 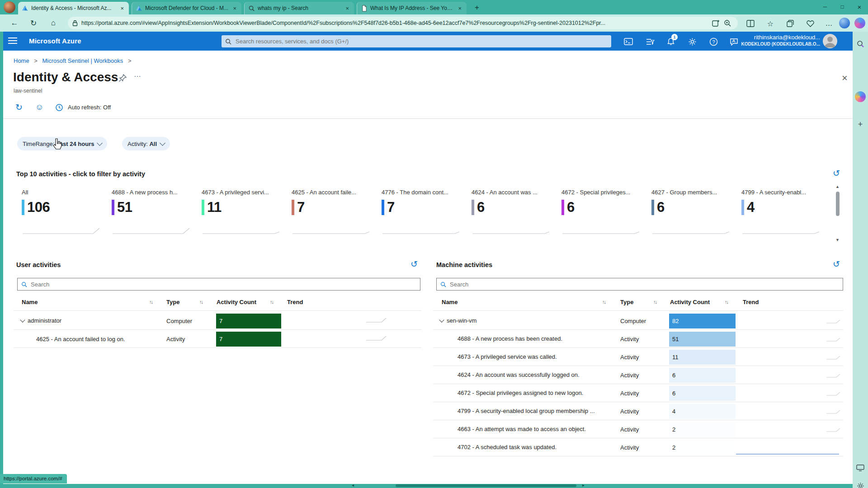 What do you see at coordinates (640, 284) in the screenshot?
I see `machine-search-box` at bounding box center [640, 284].